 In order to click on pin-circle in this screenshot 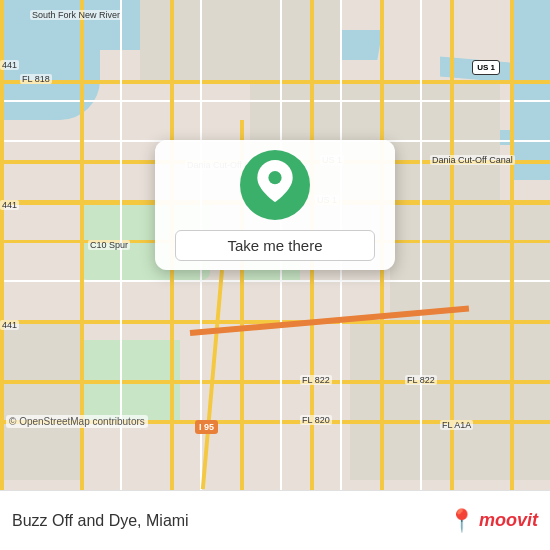, I will do `click(275, 185)`.